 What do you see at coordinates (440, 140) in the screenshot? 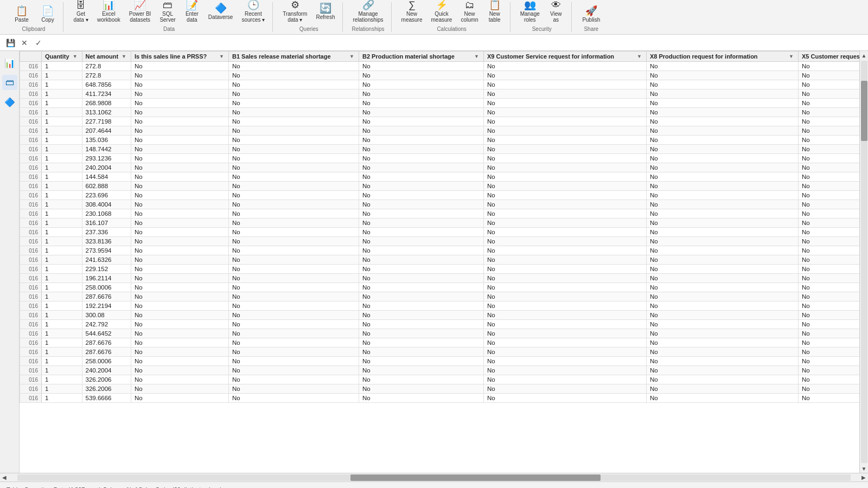
I see `table-row: 0161135.036NoNoNoNoNoNoNoNo` at bounding box center [440, 140].